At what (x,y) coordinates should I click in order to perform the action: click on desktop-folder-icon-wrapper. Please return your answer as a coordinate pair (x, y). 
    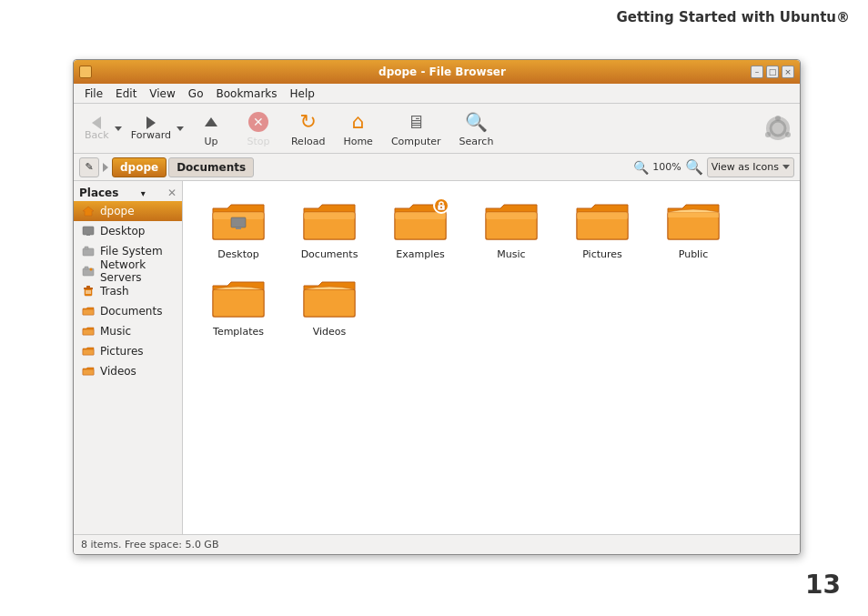
    Looking at the image, I should click on (238, 222).